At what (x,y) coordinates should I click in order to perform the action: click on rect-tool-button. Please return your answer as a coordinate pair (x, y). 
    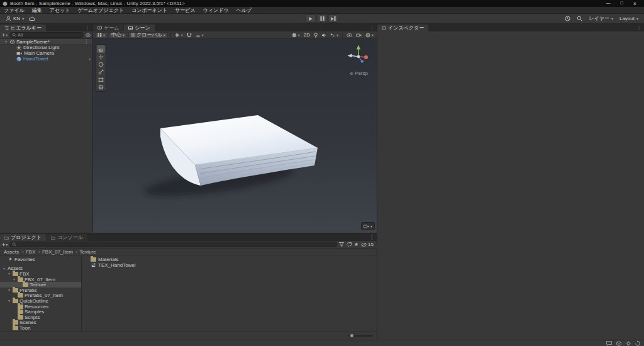
    Looking at the image, I should click on (101, 79).